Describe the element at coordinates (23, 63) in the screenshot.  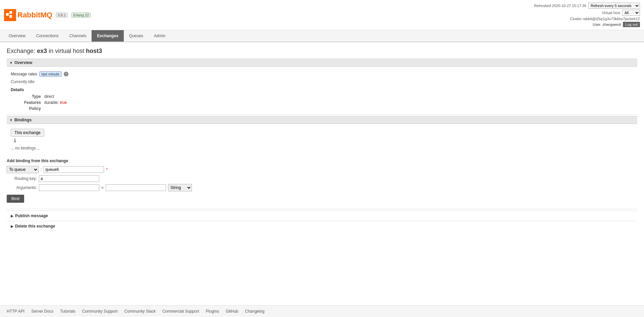
I see `overview-section-title: Overview` at that location.